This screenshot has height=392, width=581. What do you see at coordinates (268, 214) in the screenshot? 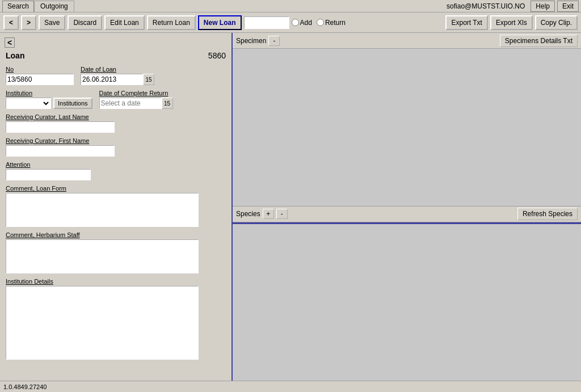
I see `species-plus-button: +` at bounding box center [268, 214].